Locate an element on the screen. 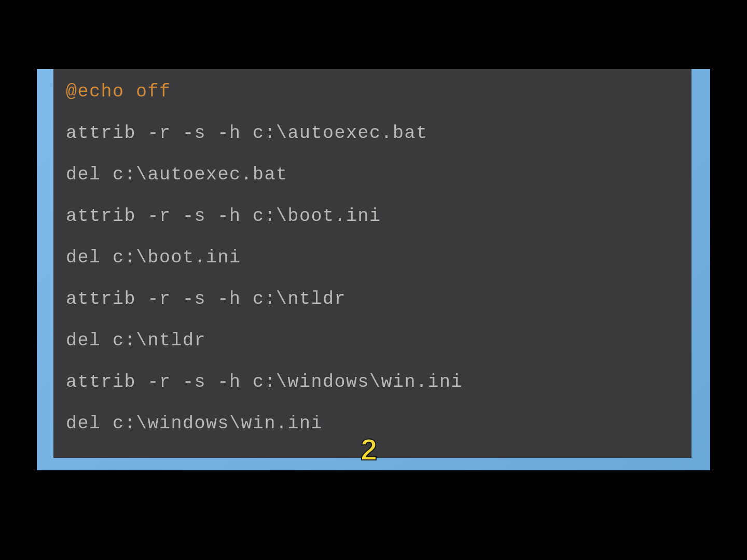  at-symbol: @ is located at coordinates (72, 92).